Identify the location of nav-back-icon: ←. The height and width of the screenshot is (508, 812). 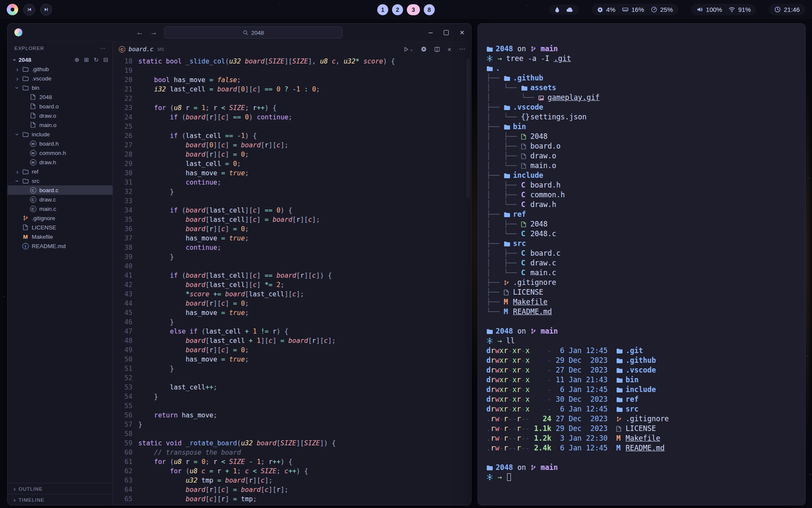
(140, 33).